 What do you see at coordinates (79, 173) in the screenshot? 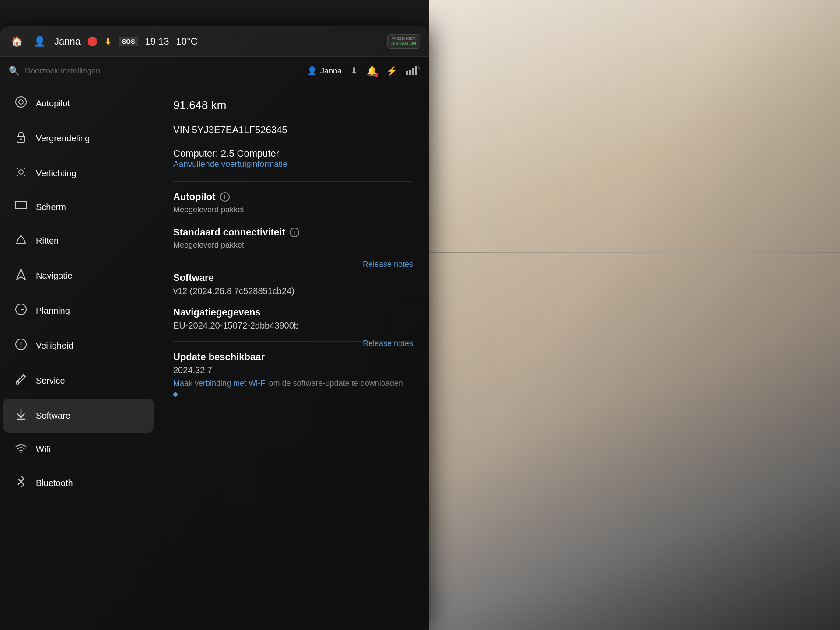
I see `sidebar-item-verlichting: Verlichting` at bounding box center [79, 173].